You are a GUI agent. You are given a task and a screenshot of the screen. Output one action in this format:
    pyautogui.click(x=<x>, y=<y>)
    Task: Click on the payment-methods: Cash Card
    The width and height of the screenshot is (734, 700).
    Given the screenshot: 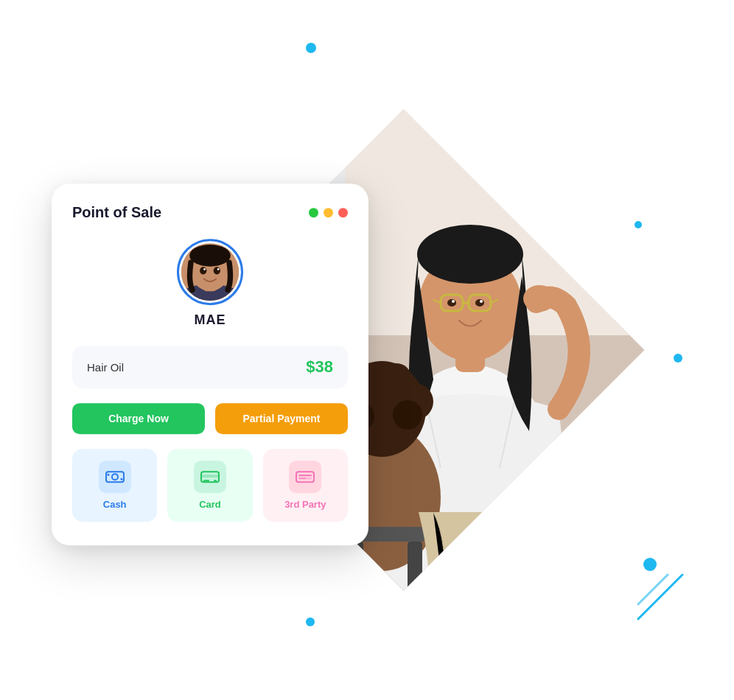 What is the action you would take?
    pyautogui.click(x=210, y=485)
    